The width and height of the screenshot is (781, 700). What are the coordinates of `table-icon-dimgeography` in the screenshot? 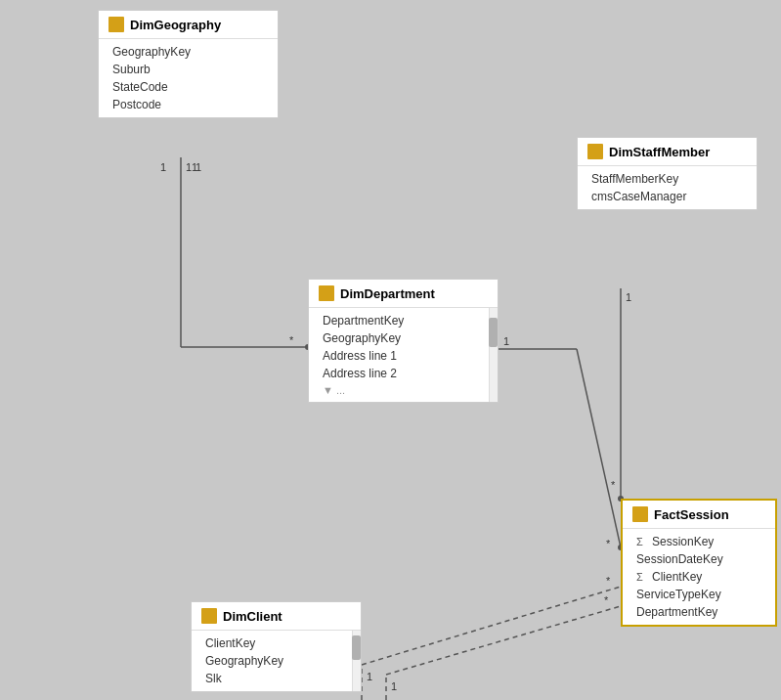 It's located at (116, 24).